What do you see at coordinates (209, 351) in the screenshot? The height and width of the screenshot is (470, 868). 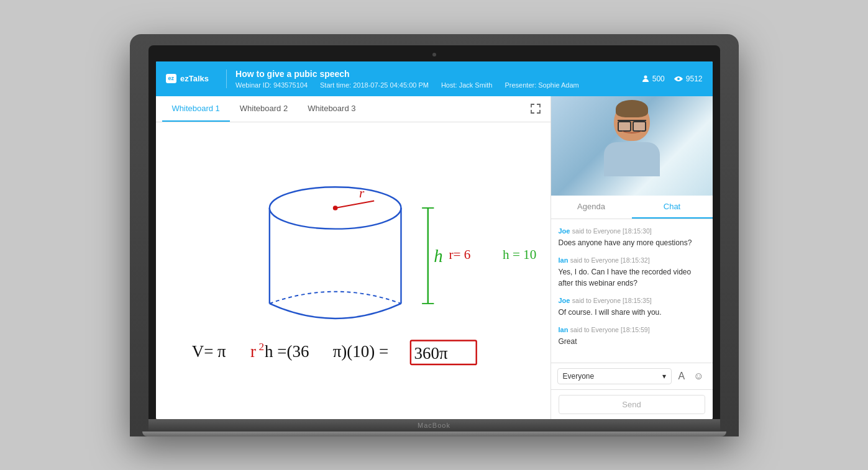 I see `svg-text: V= π` at bounding box center [209, 351].